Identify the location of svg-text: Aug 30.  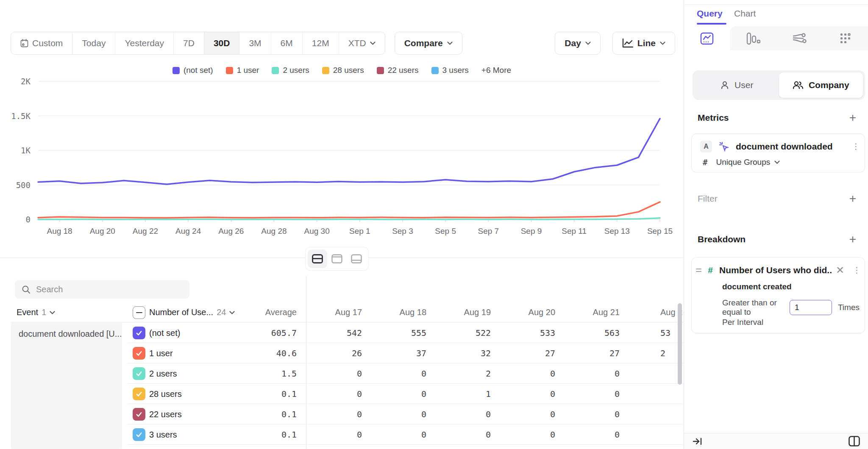
(317, 231).